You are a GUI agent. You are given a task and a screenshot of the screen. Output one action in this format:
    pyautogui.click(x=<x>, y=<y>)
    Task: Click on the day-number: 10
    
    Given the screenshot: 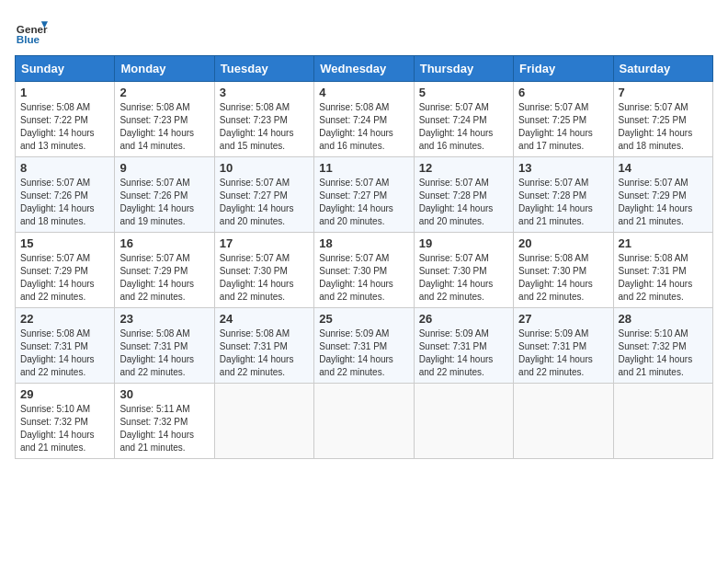 What is the action you would take?
    pyautogui.click(x=265, y=167)
    